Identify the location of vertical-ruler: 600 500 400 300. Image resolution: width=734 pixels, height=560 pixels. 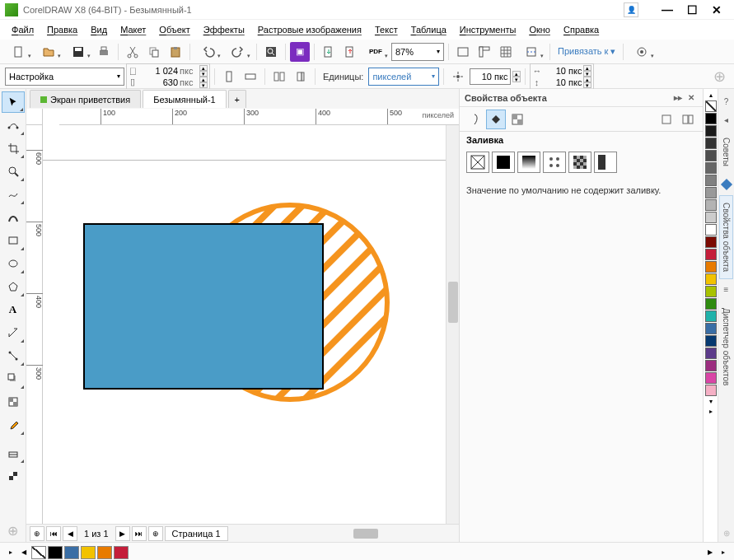
(35, 324).